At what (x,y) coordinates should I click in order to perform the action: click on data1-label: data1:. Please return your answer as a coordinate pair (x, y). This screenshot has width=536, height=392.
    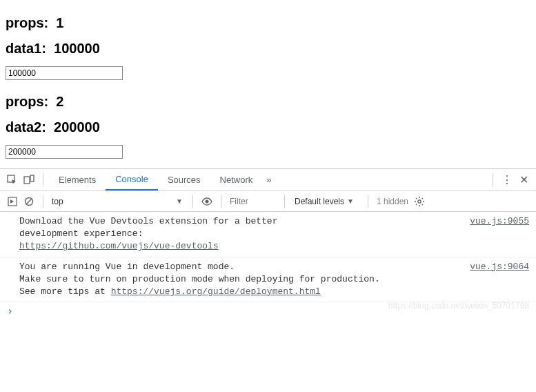
    Looking at the image, I should click on (26, 48).